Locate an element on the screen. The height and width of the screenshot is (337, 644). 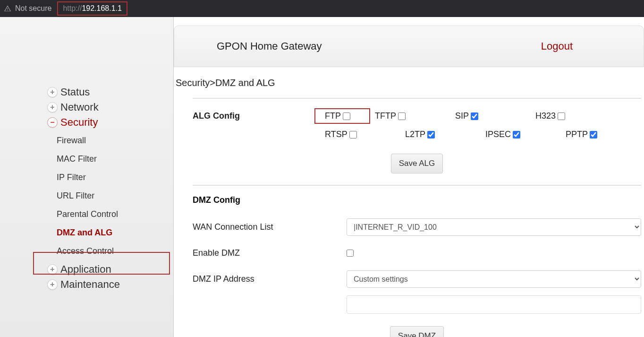
not-secure-label: Not secure is located at coordinates (33, 9).